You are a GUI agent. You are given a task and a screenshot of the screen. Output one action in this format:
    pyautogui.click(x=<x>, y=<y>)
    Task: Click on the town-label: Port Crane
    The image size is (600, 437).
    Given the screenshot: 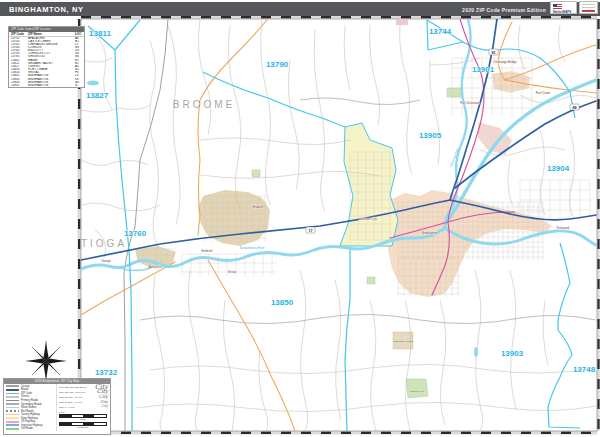 What is the action you would take?
    pyautogui.click(x=544, y=93)
    